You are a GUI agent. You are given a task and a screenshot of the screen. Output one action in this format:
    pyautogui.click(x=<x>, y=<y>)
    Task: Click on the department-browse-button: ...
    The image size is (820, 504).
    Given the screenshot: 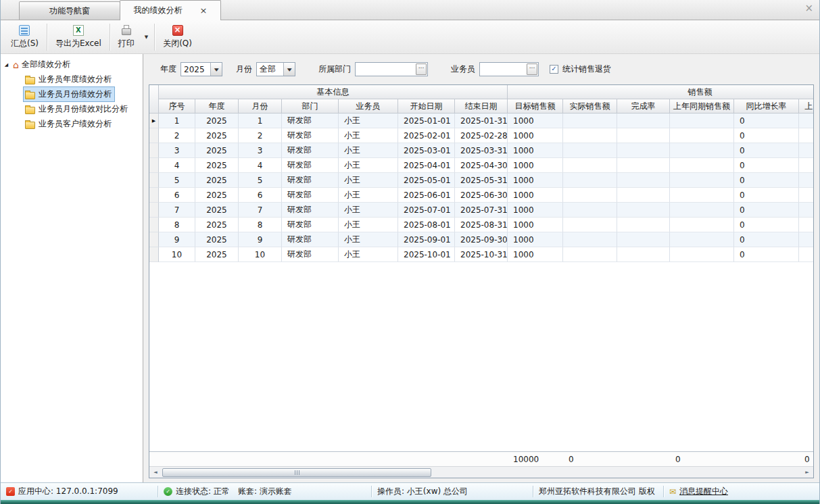 What is the action you would take?
    pyautogui.click(x=421, y=69)
    